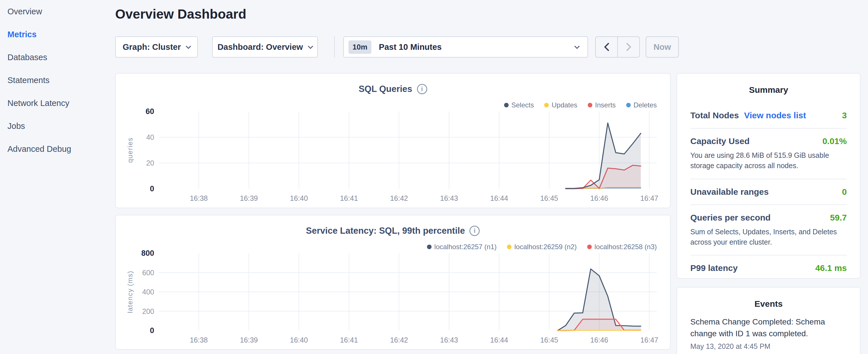 This screenshot has width=868, height=354. What do you see at coordinates (61, 149) in the screenshot?
I see `sidebar-item-advanced-debug: Advanced Debug` at bounding box center [61, 149].